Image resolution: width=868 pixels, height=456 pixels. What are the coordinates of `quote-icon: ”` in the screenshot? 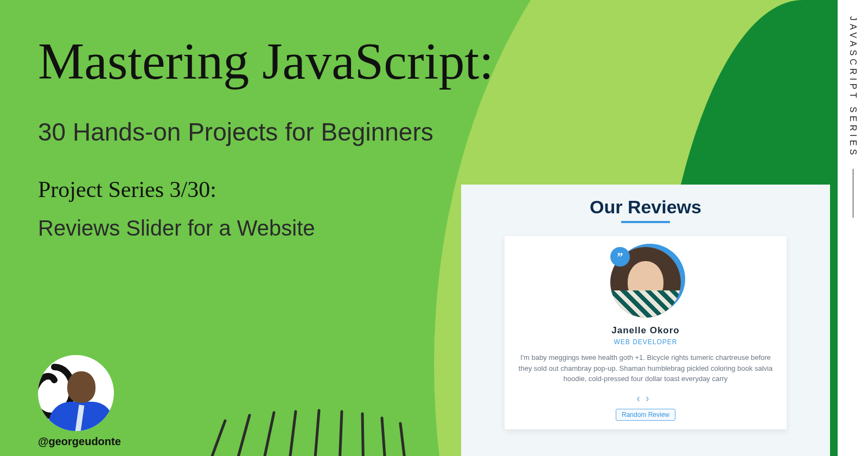 It's located at (620, 257).